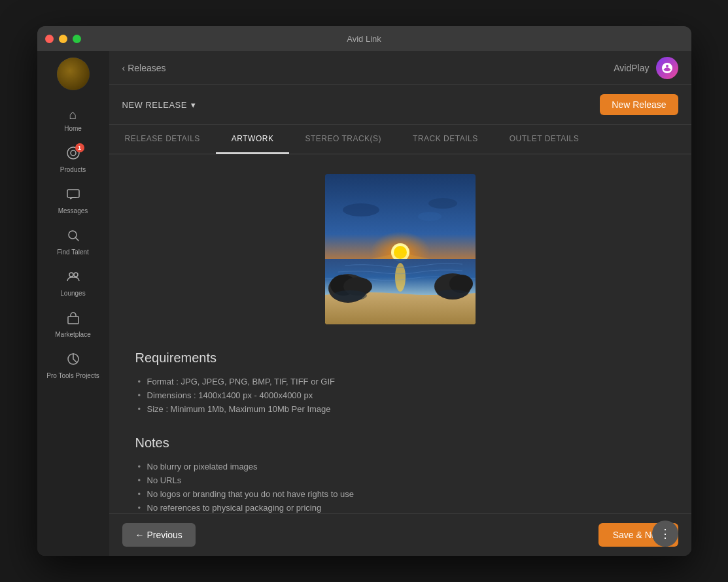 This screenshot has height=582, width=728. I want to click on tab-release-details: RELEASE DETAILS, so click(162, 139).